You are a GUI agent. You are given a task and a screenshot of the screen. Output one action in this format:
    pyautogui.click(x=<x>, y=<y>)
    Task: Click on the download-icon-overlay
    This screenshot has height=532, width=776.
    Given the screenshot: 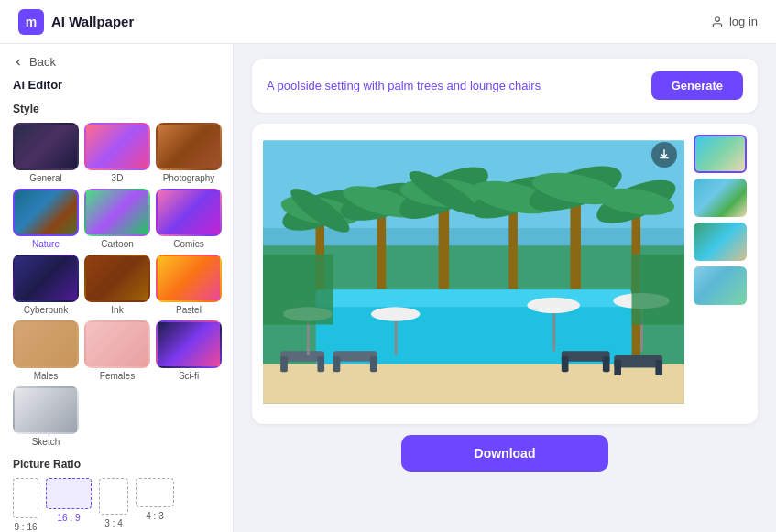 What is the action you would take?
    pyautogui.click(x=664, y=155)
    